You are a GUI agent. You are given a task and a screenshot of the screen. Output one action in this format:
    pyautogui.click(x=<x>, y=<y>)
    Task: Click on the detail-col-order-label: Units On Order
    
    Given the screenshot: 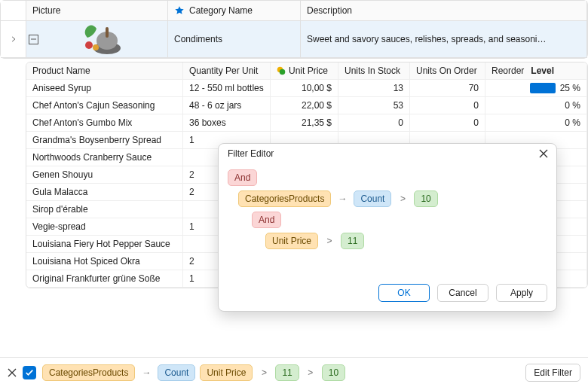 What is the action you would take?
    pyautogui.click(x=446, y=71)
    